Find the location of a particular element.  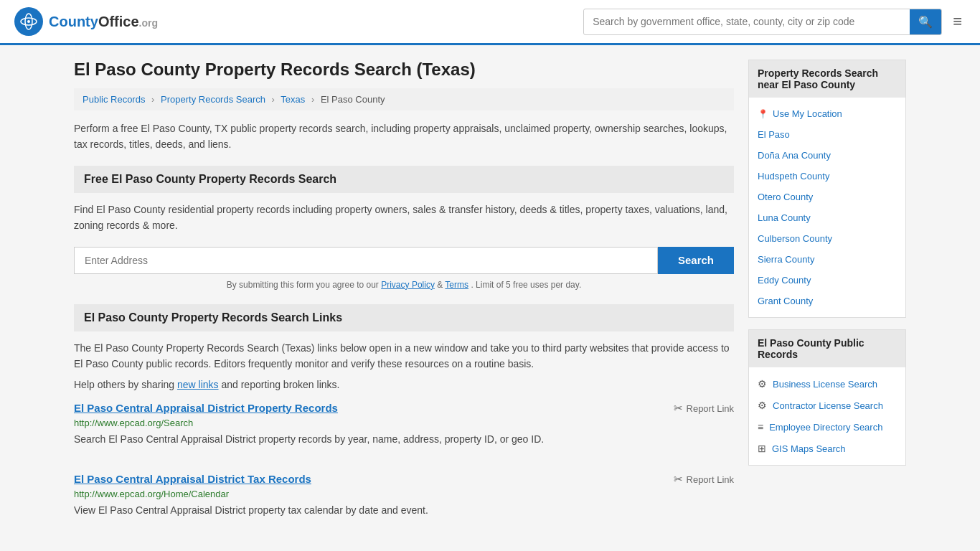

menu-icon: ≡ is located at coordinates (957, 22).